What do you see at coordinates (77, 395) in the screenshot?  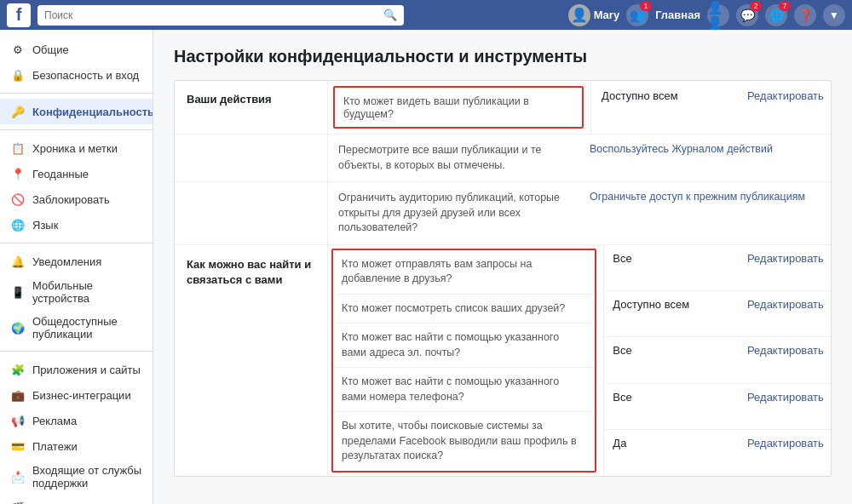 I see `sidebar-item-biznes: 💼 Бизнес-интеграции` at bounding box center [77, 395].